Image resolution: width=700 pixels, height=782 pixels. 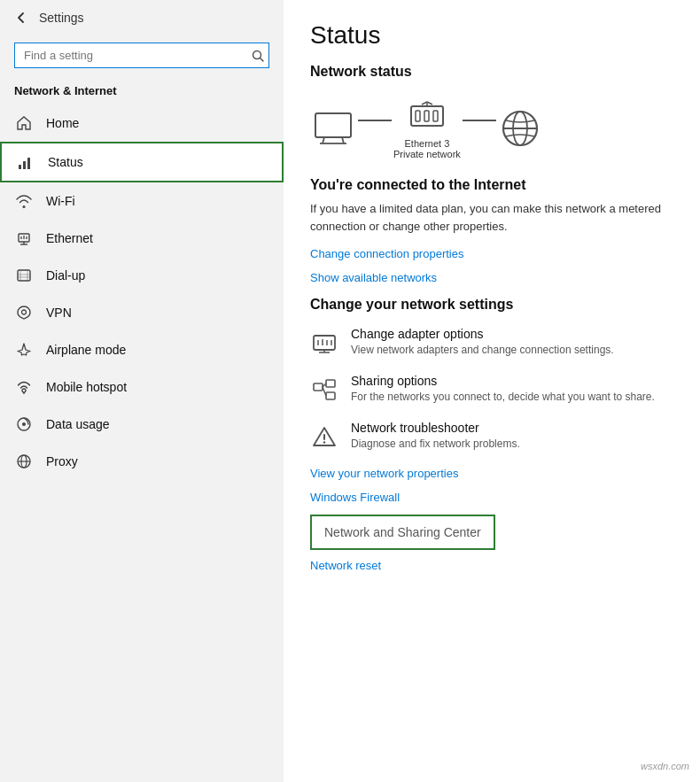 I want to click on vpn-icon, so click(x=24, y=313).